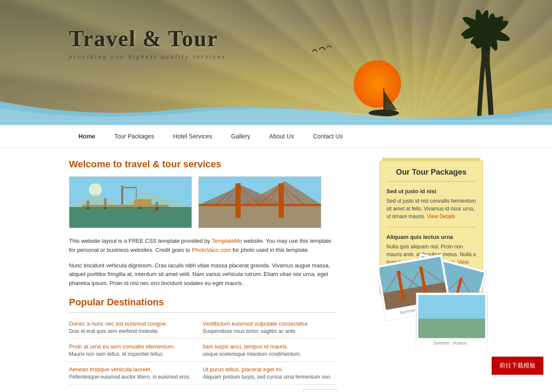 This screenshot has width=552, height=392. Describe the element at coordinates (203, 164) in the screenshot. I see `welcome-title: Welcome to travel & tour services` at that location.